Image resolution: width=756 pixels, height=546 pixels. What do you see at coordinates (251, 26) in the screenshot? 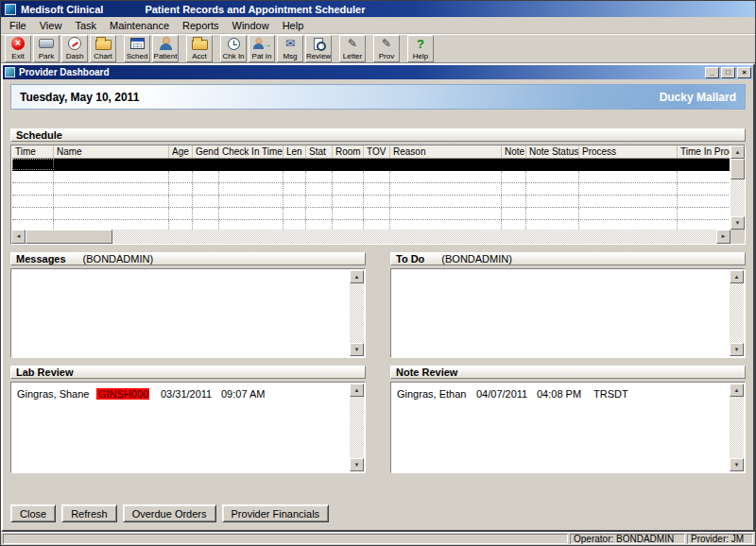
I see `menu-window: Window` at bounding box center [251, 26].